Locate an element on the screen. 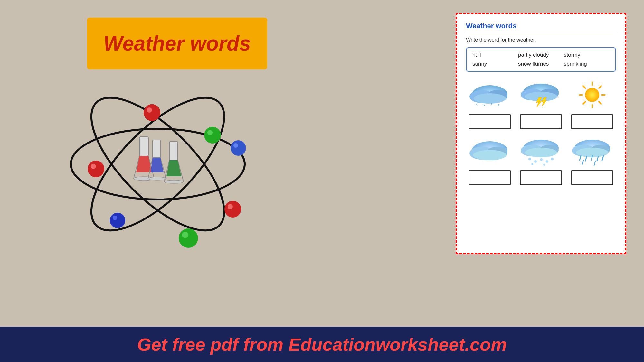 The height and width of the screenshot is (362, 644). worksheet-instruction: Write the word for the weather. is located at coordinates (541, 40).